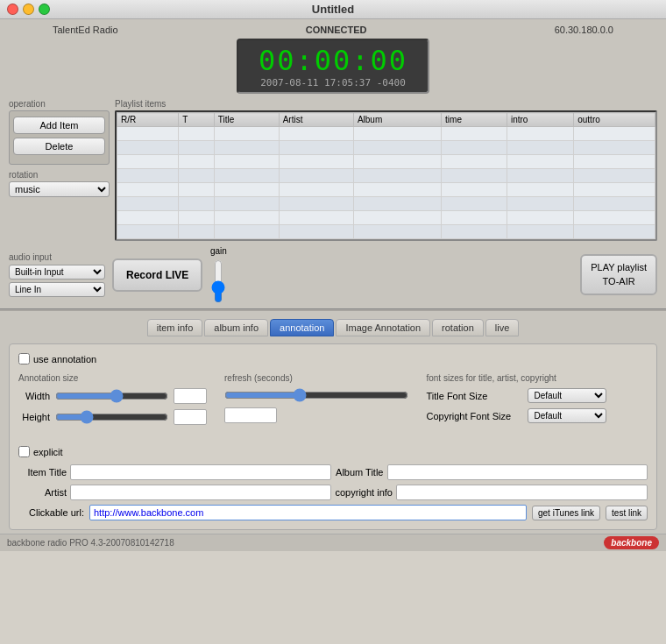  What do you see at coordinates (333, 401) in the screenshot?
I see `annotation-settings-row: Annotation size Width Height refresh (se…` at bounding box center [333, 401].